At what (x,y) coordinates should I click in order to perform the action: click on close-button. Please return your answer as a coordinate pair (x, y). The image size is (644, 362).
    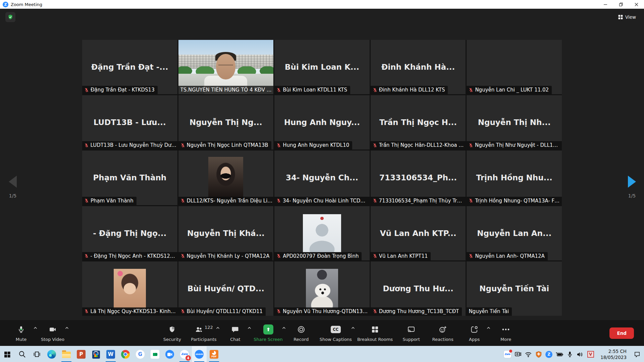
    Looking at the image, I should click on (636, 4).